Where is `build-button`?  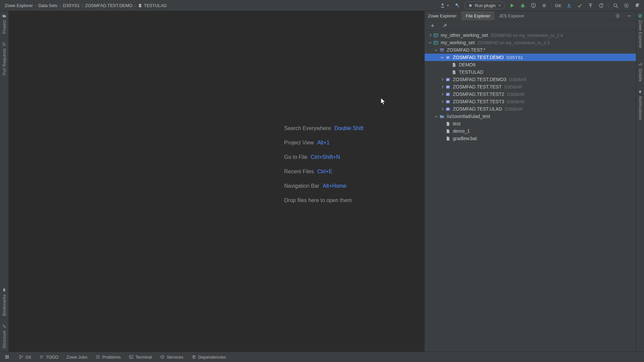
build-button is located at coordinates (457, 5).